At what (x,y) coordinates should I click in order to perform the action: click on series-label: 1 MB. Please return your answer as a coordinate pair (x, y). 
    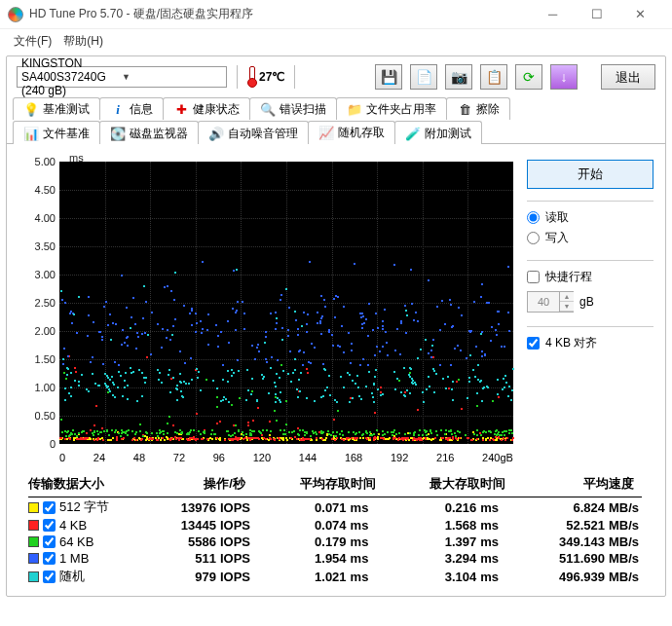
    Looking at the image, I should click on (74, 559).